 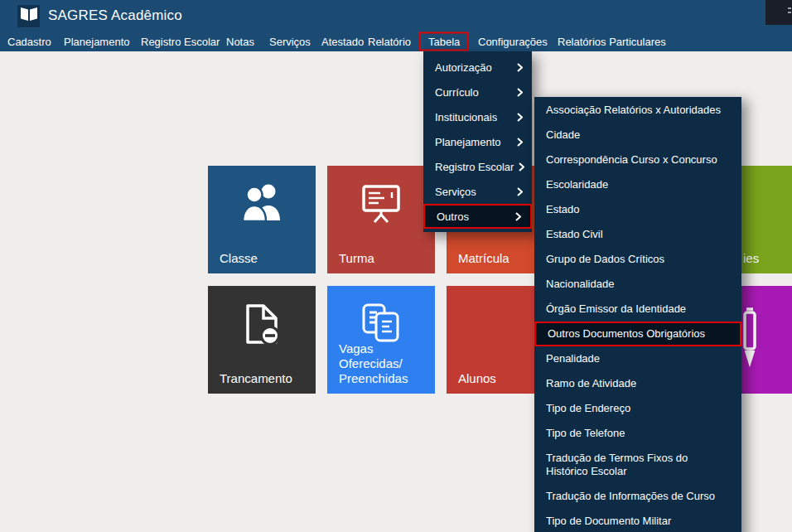 I want to click on tabela-menu-item-autorizacao: Autorização, so click(x=477, y=67).